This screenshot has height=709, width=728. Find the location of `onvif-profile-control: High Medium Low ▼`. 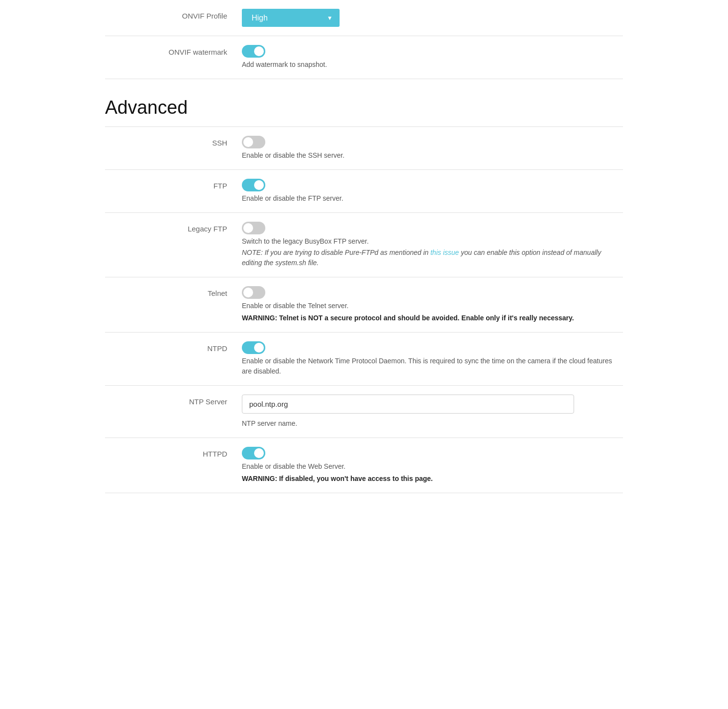

onvif-profile-control: High Medium Low ▼ is located at coordinates (432, 18).